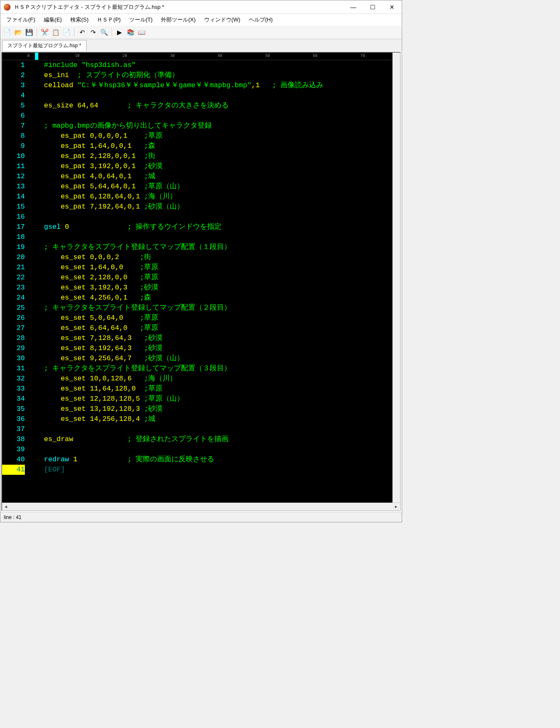  I want to click on line-number: 10, so click(13, 156).